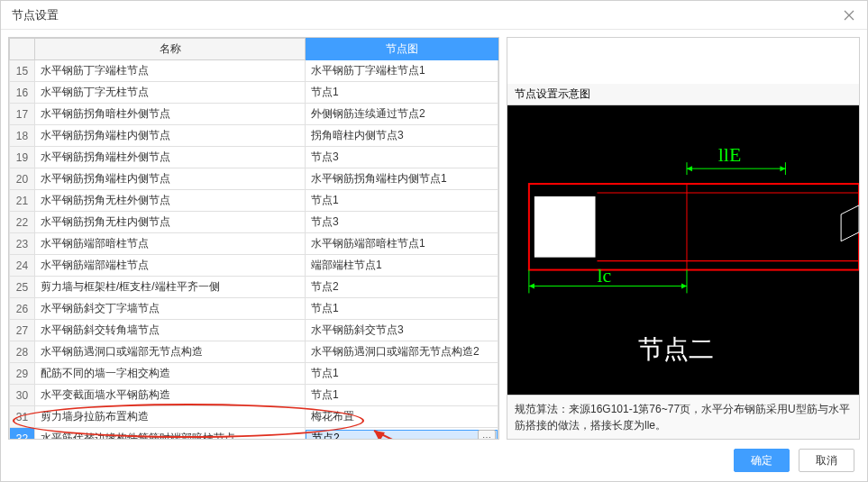  What do you see at coordinates (170, 287) in the screenshot?
I see `row-name-cell: 剪力墙与框架柱/框支柱/端柱平齐一侧` at bounding box center [170, 287].